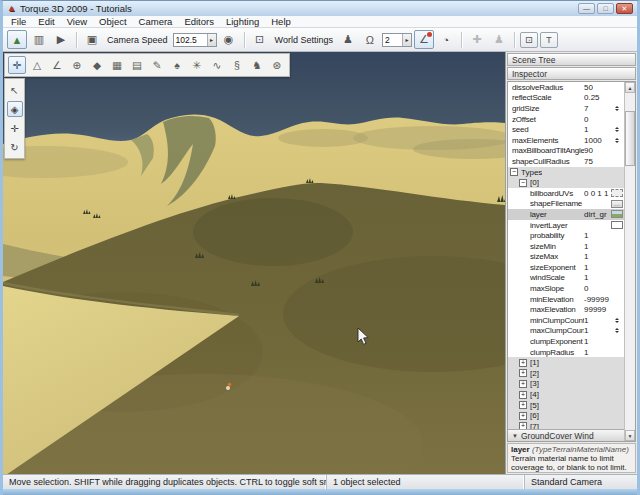 The image size is (640, 495). I want to click on gui-editor-button: ▥, so click(39, 40).